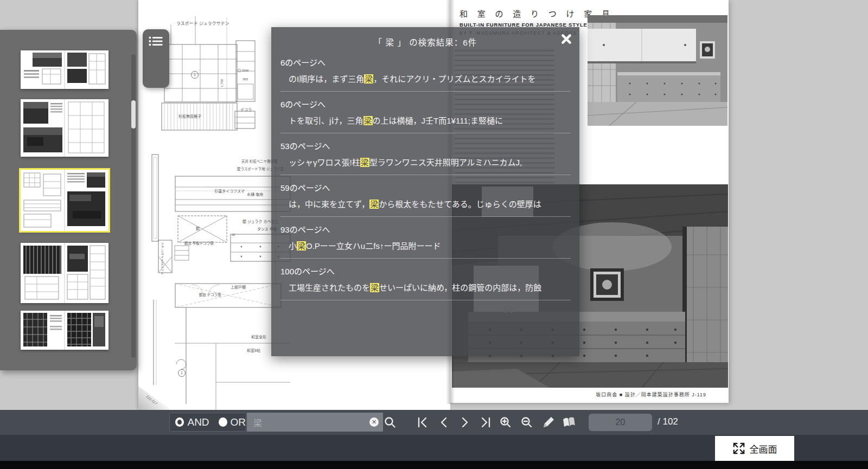 This screenshot has height=469, width=868. What do you see at coordinates (460, 287) in the screenshot?
I see `snippet-after: せいーぱいに納め，柱の鋼管の内部は，防蝕` at bounding box center [460, 287].